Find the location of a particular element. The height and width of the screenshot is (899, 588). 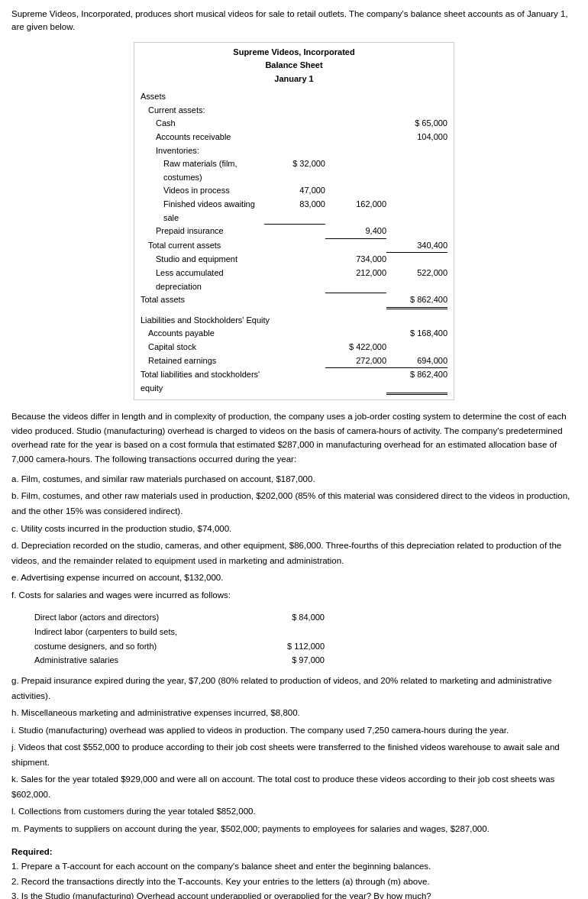

transaction-m: m. Payments to suppliers on account duri… is located at coordinates (294, 829).